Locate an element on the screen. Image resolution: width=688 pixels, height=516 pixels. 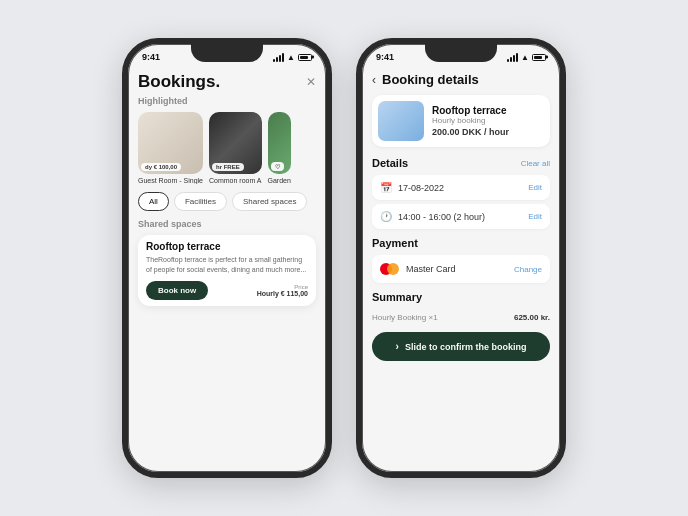
tab-facilities: Facilities is located at coordinates (200, 202).